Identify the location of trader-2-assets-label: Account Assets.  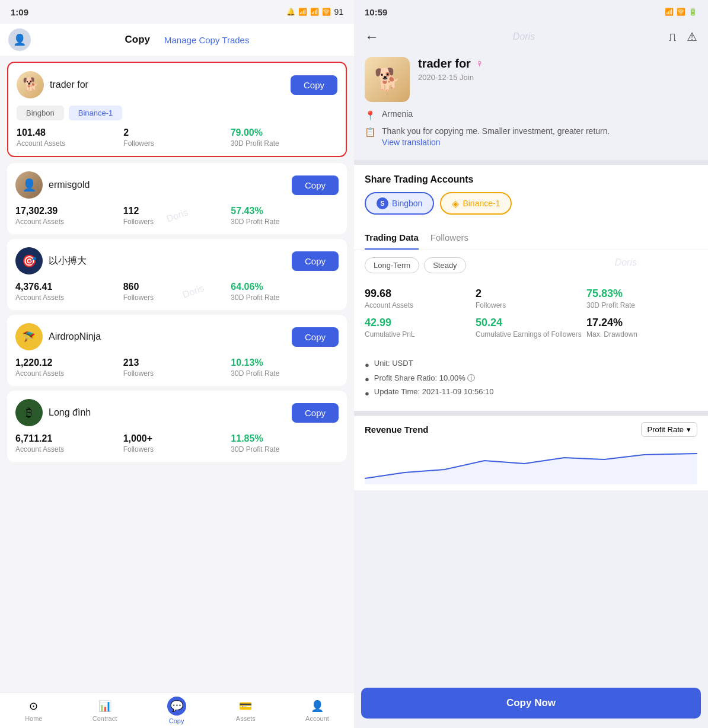
(69, 298).